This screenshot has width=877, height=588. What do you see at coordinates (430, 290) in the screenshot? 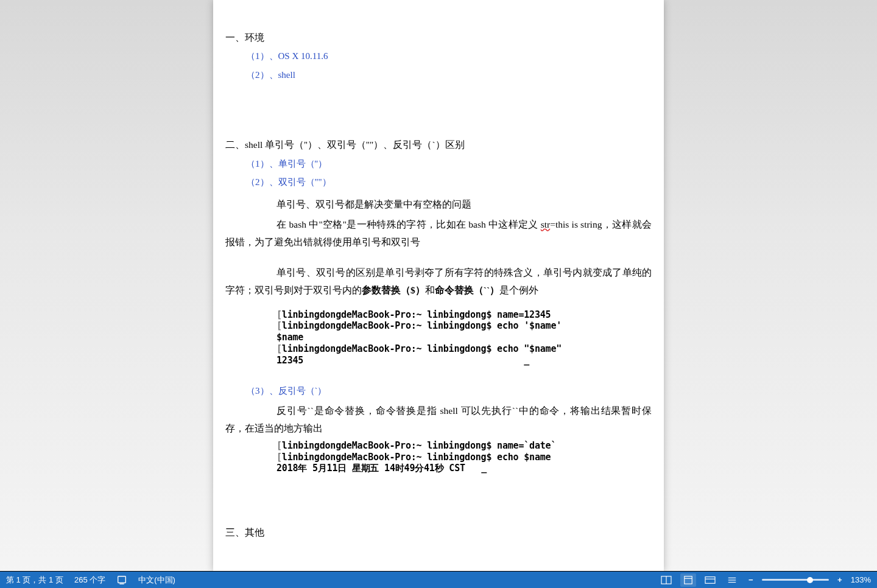
I see `text: 和` at bounding box center [430, 290].